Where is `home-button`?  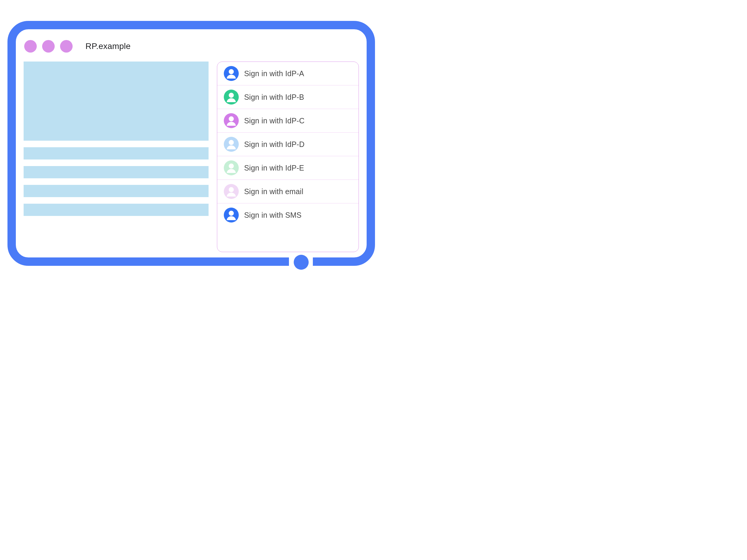
home-button is located at coordinates (301, 262).